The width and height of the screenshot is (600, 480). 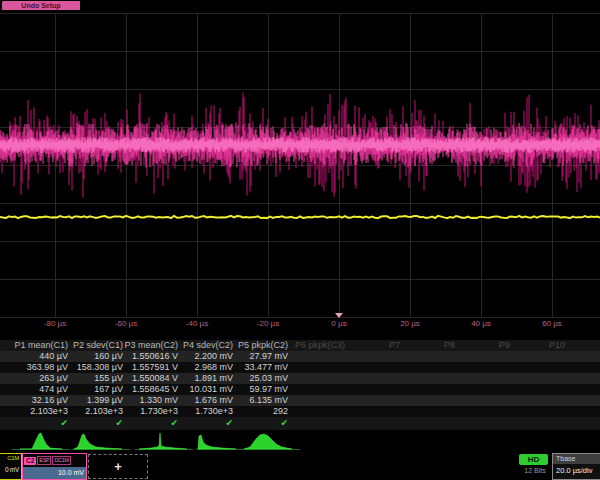 I want to click on measure-max-value: 59.97 mV, so click(x=260, y=390).